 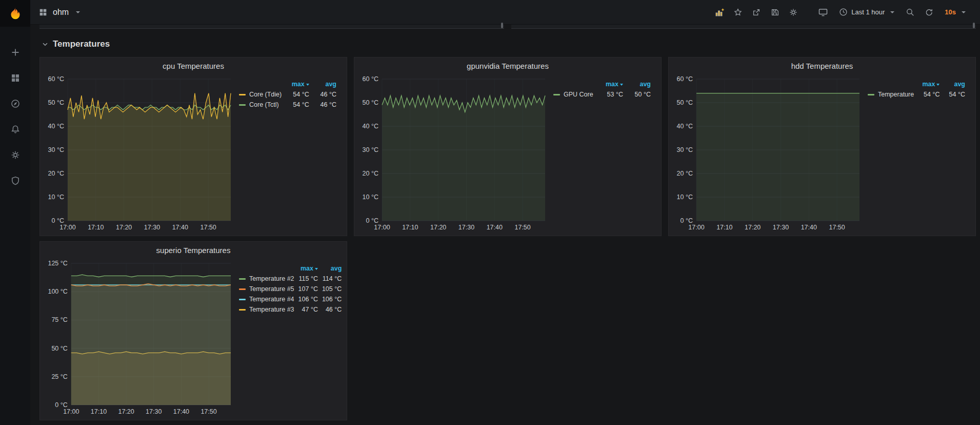 I want to click on series-name: Core (Tdie), so click(x=266, y=94).